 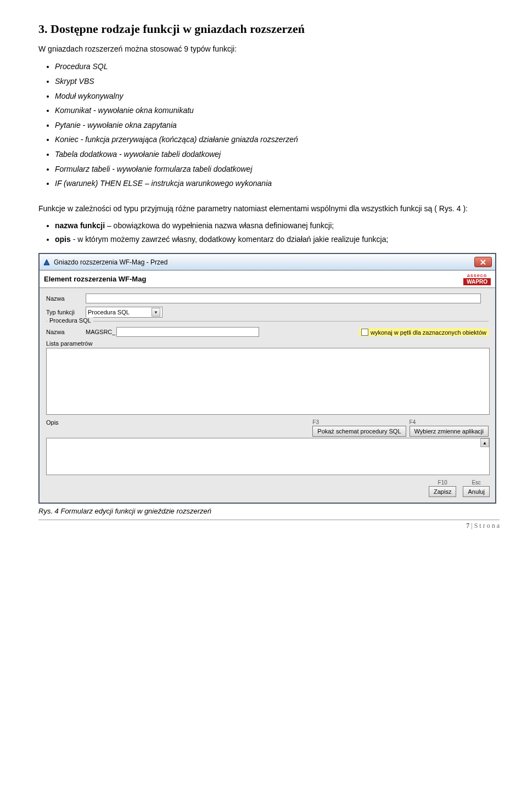 What do you see at coordinates (476, 492) in the screenshot?
I see `cancel-button: Anuluj` at bounding box center [476, 492].